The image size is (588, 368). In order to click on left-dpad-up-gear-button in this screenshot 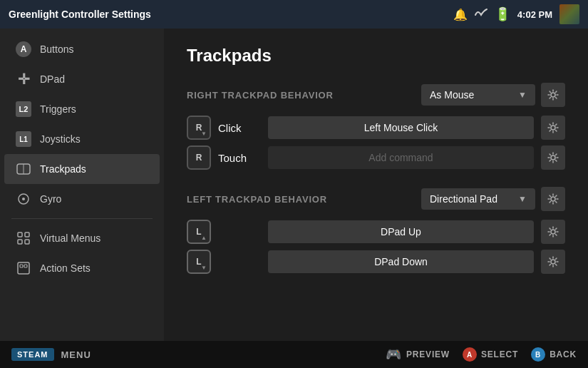, I will do `click(553, 232)`.